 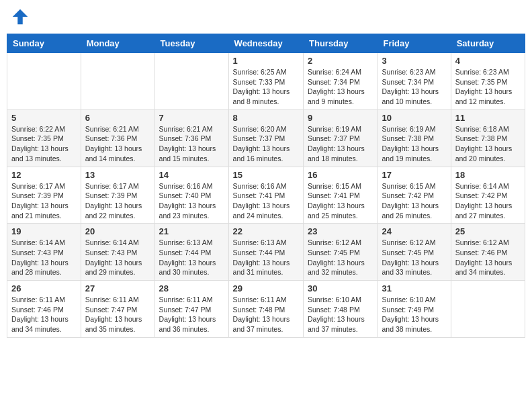 I want to click on calendar-cell: 15Sunrise: 6:16 AM Sunset: 7:41 PM Dayli…, so click(x=266, y=195).